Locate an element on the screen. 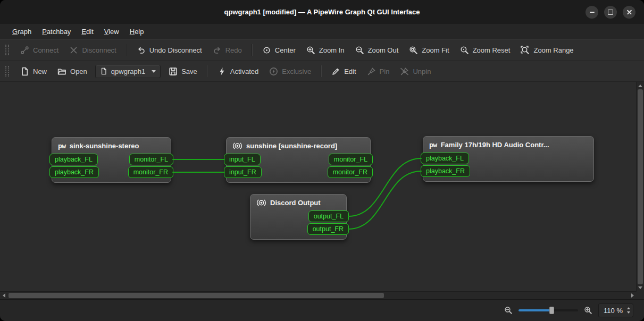 This screenshot has height=321, width=644. new-button: New is located at coordinates (34, 71).